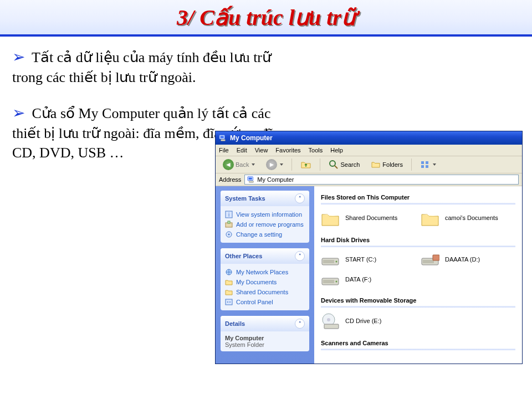  What do you see at coordinates (472, 218) in the screenshot?
I see `item-label: camoi's Documents` at bounding box center [472, 218].